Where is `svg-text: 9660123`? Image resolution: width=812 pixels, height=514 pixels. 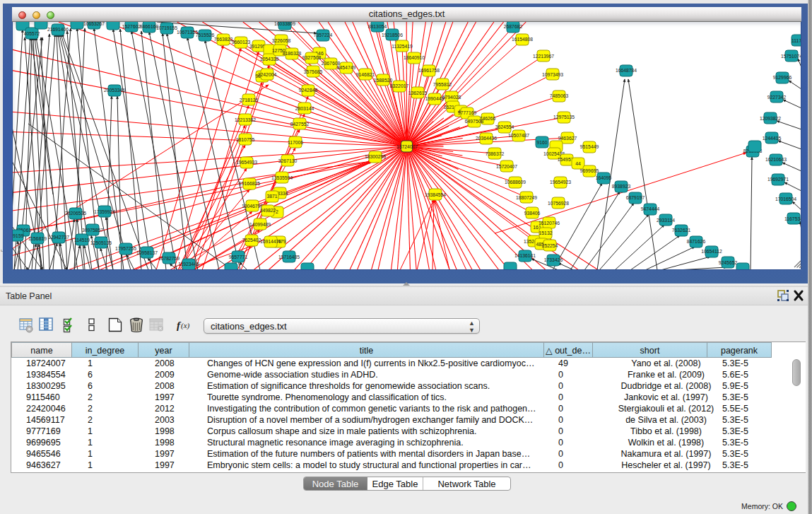 svg-text: 9660123 is located at coordinates (242, 42).